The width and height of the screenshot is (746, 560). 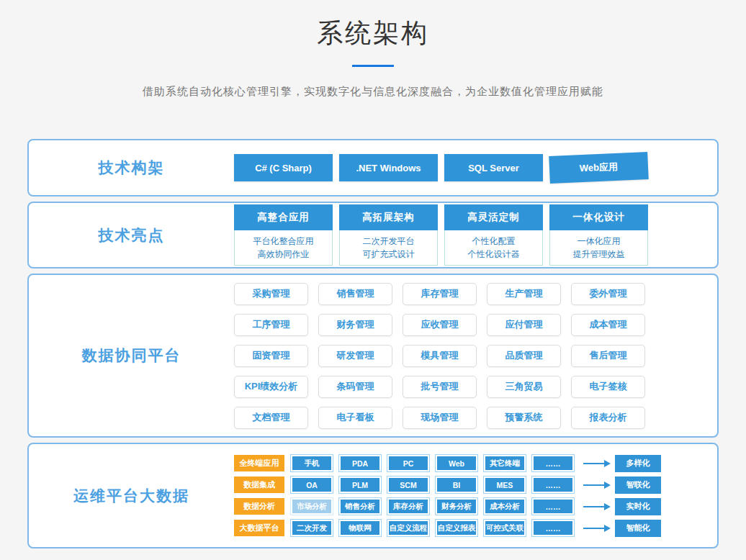 I want to click on highlight-card-line: 高效协同作业, so click(x=284, y=254).